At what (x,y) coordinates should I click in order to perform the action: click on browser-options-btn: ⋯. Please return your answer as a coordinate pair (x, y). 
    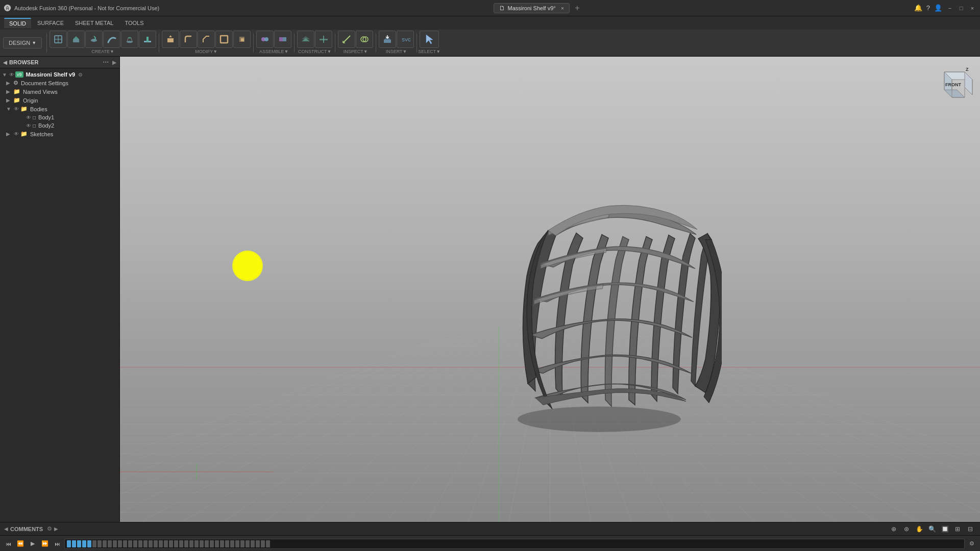
    Looking at the image, I should click on (106, 62).